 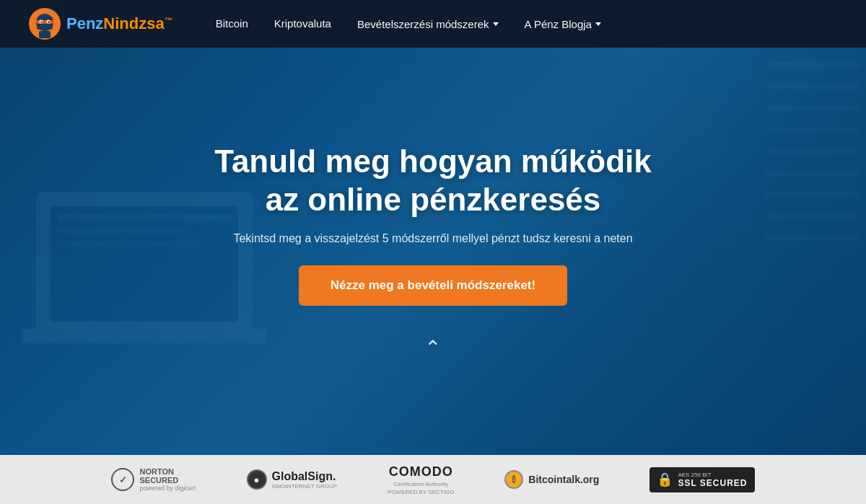 I want to click on norton-powered: powered by digicert, so click(x=167, y=488).